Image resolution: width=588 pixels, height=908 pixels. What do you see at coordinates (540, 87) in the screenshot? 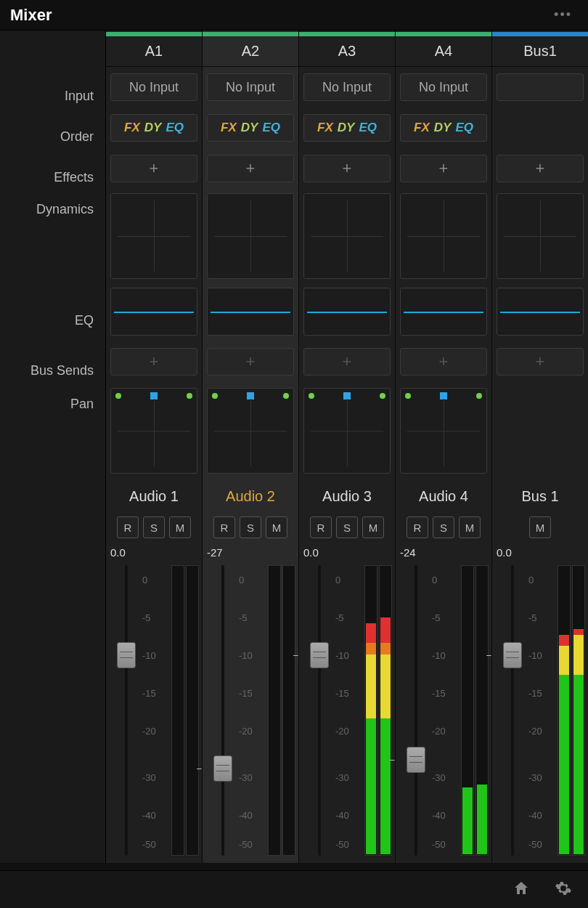
I see `input-select-empty` at bounding box center [540, 87].